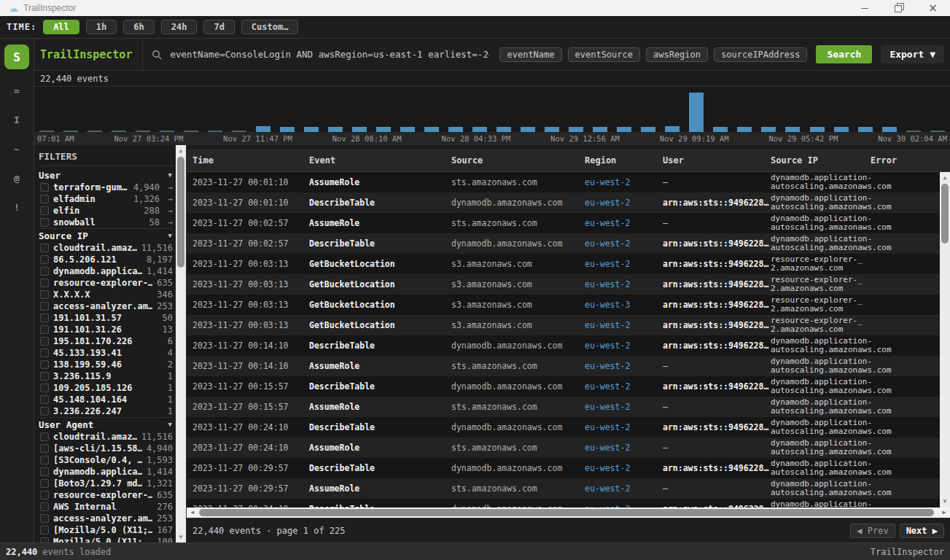 Image resolution: width=950 pixels, height=560 pixels. What do you see at coordinates (569, 386) in the screenshot?
I see `table-row: 2023-11-27 00:15:57DescribeTabledynamodb…` at bounding box center [569, 386].